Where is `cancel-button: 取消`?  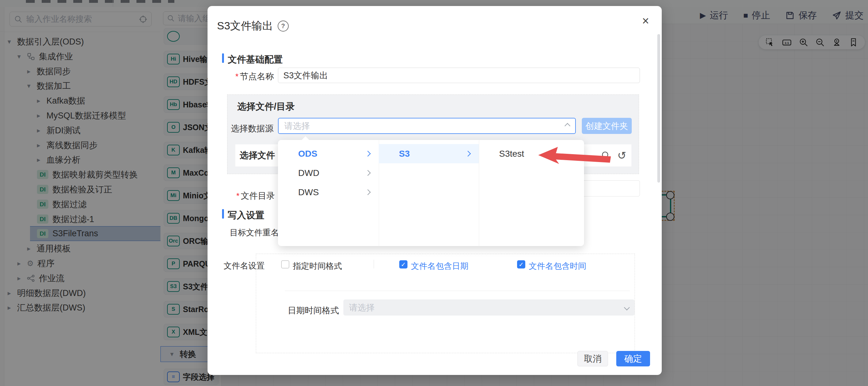 cancel-button: 取消 is located at coordinates (593, 359).